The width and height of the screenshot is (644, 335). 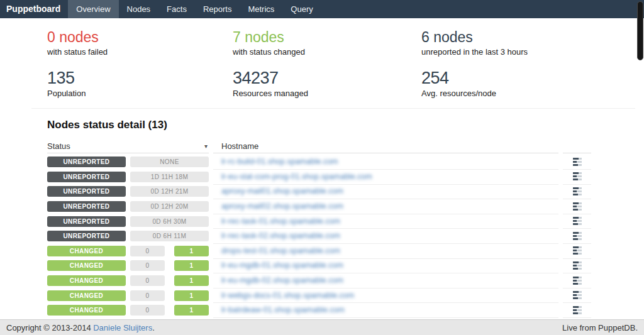 What do you see at coordinates (170, 206) in the screenshot?
I see `report-age-badge: 0D 12H 20M` at bounding box center [170, 206].